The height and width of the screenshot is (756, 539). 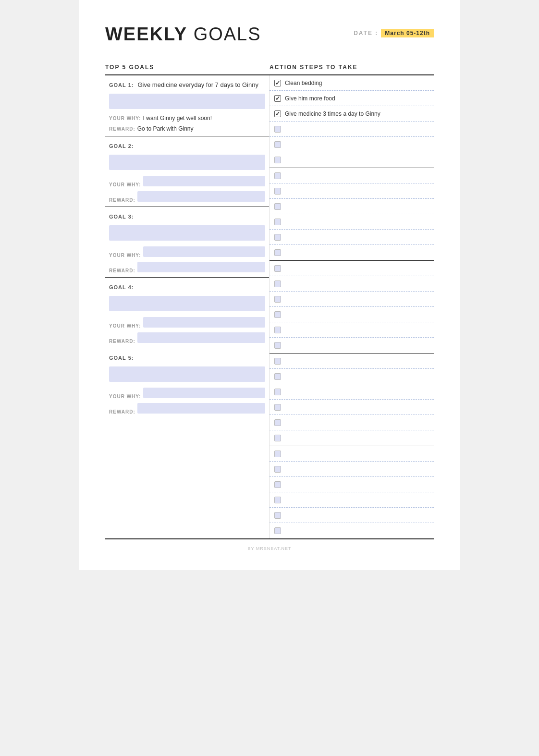 I want to click on goal-5-reward-input, so click(x=201, y=408).